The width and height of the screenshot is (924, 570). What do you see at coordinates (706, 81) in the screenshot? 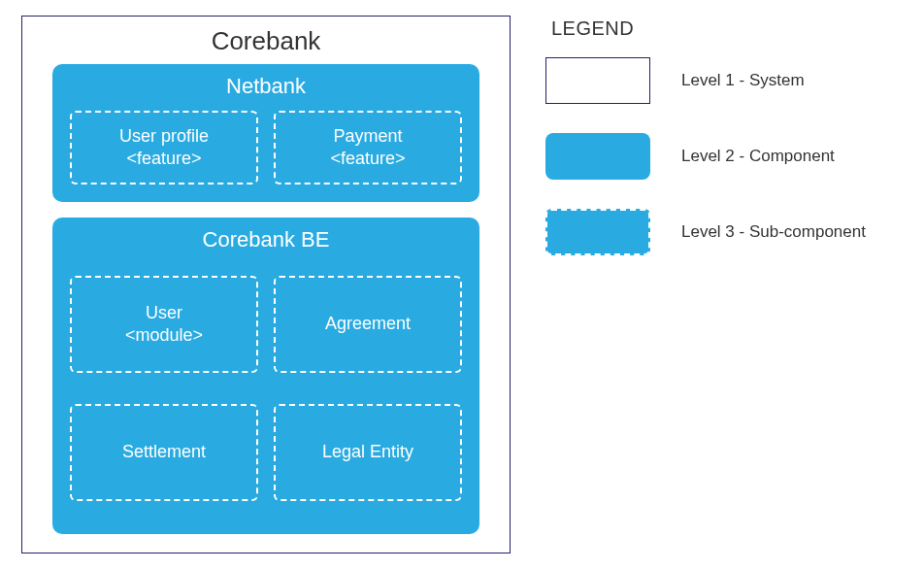
I see `legend-row-system: Level 1 - System` at bounding box center [706, 81].